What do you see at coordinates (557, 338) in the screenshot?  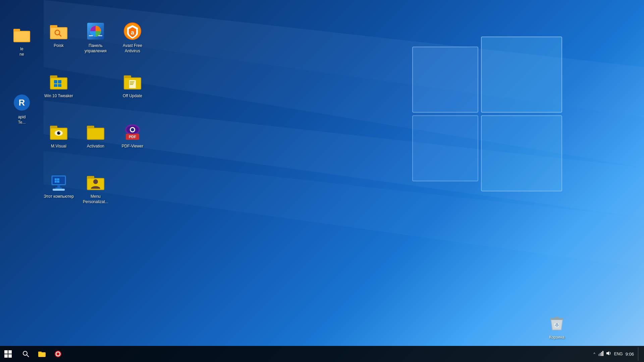 I see `recycle-bin-label: Корзина` at bounding box center [557, 338].